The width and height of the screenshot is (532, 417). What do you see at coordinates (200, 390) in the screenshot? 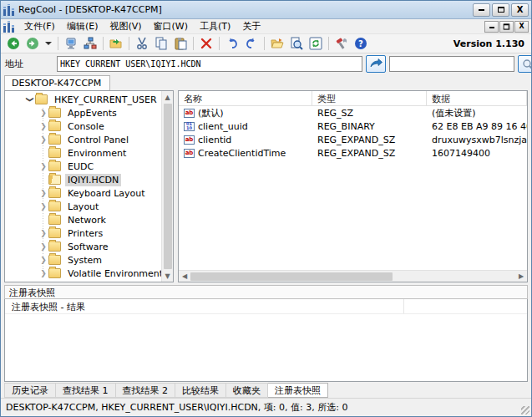
I see `tab-compare-results: 比较结果` at bounding box center [200, 390].